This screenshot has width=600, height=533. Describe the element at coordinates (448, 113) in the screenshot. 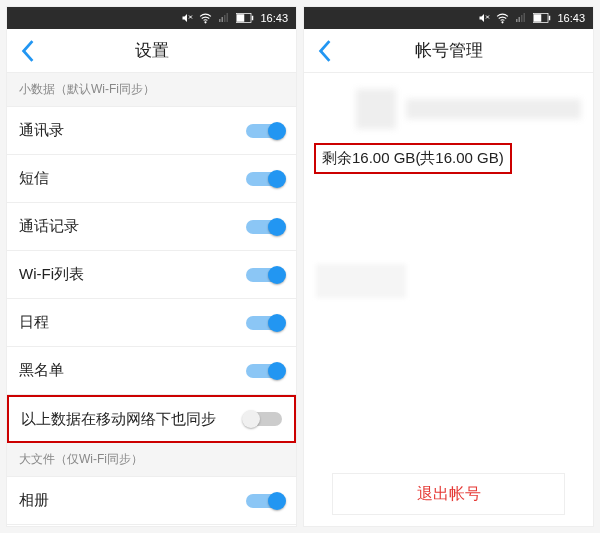

I see `account-info` at that location.